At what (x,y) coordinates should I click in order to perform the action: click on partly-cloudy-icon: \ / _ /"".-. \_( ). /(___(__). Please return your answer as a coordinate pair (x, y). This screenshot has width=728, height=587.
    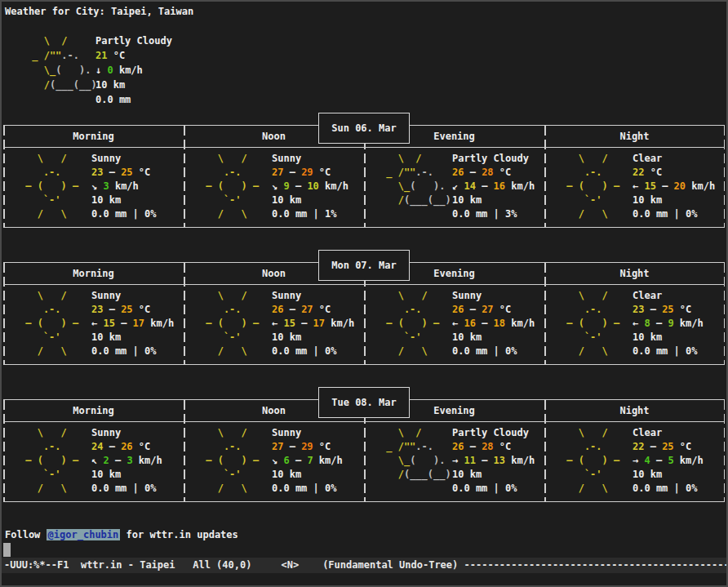
    Looking at the image, I should click on (416, 460).